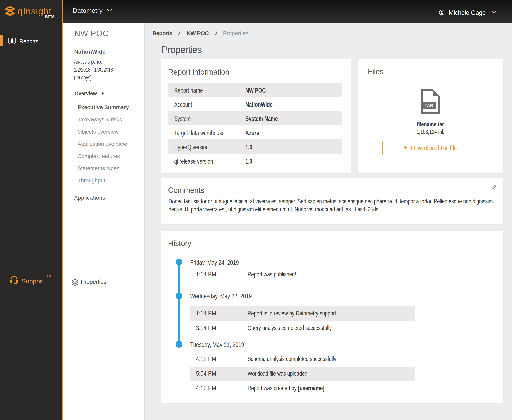 The image size is (512, 420). What do you see at coordinates (429, 105) in the screenshot?
I see `svg-text: TAR` at bounding box center [429, 105].